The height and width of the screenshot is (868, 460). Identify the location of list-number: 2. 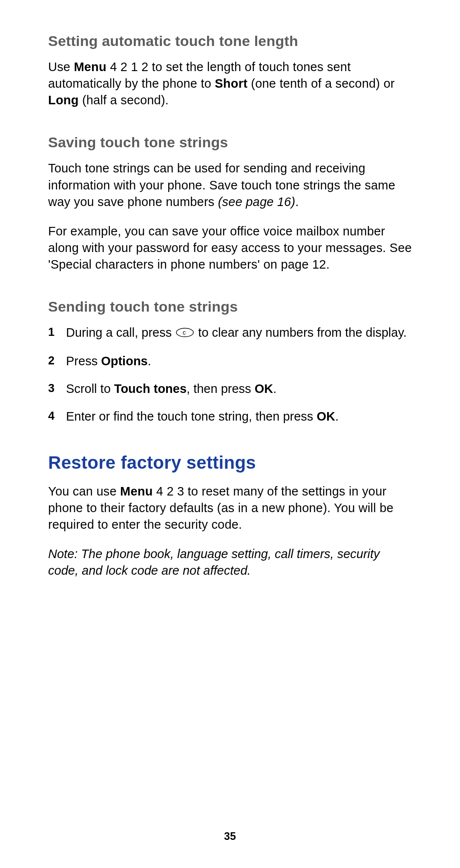
(57, 361).